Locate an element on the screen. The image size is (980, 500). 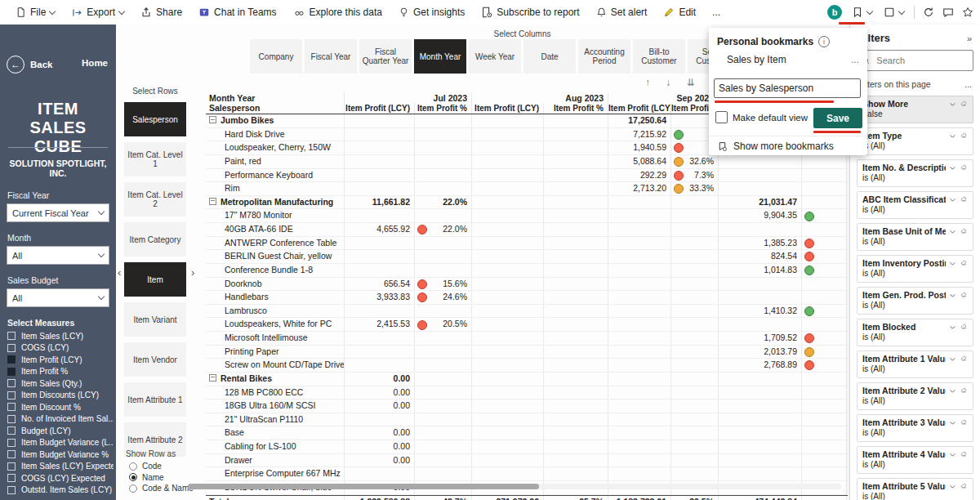
matrix-row: Enterprise Computer 667 MHz is located at coordinates (527, 474).